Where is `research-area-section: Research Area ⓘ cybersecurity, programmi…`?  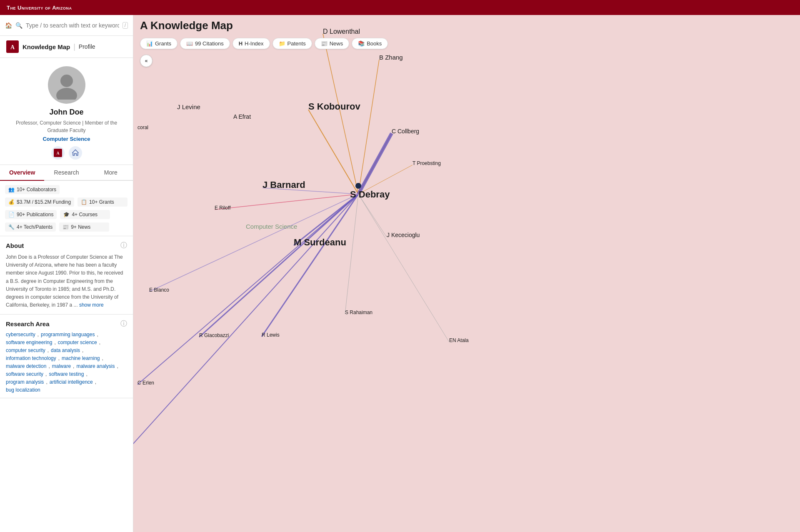
research-area-section: Research Area ⓘ cybersecurity, programmi… is located at coordinates (67, 357).